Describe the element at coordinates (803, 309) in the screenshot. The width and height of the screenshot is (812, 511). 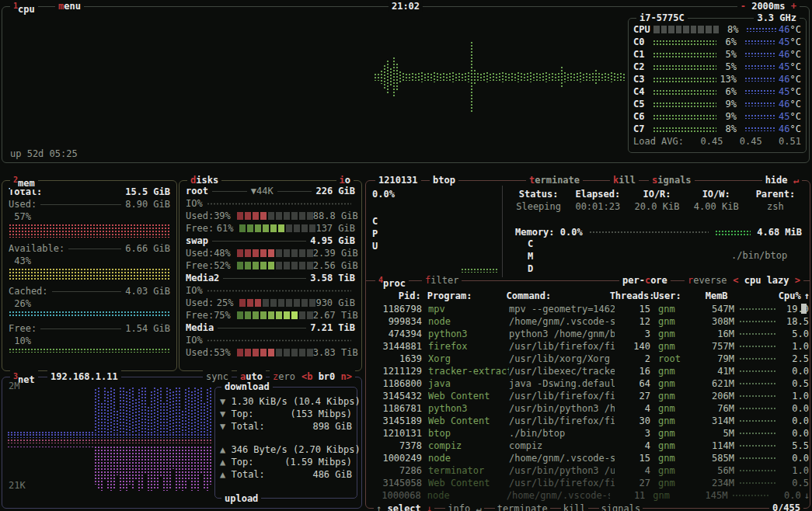
I see `scrollbar-thumb` at that location.